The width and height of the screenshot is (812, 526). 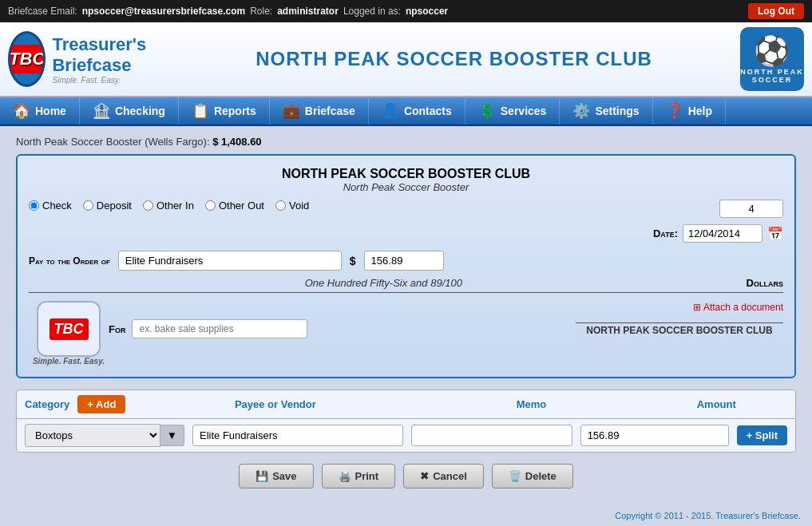 I want to click on radio-otherout-label: Other Out, so click(x=241, y=206).